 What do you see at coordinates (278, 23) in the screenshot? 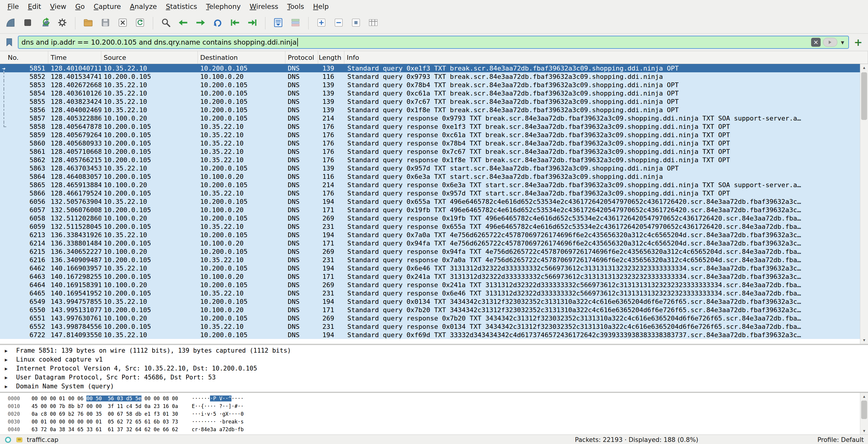
I see `auto-scroll-button` at bounding box center [278, 23].